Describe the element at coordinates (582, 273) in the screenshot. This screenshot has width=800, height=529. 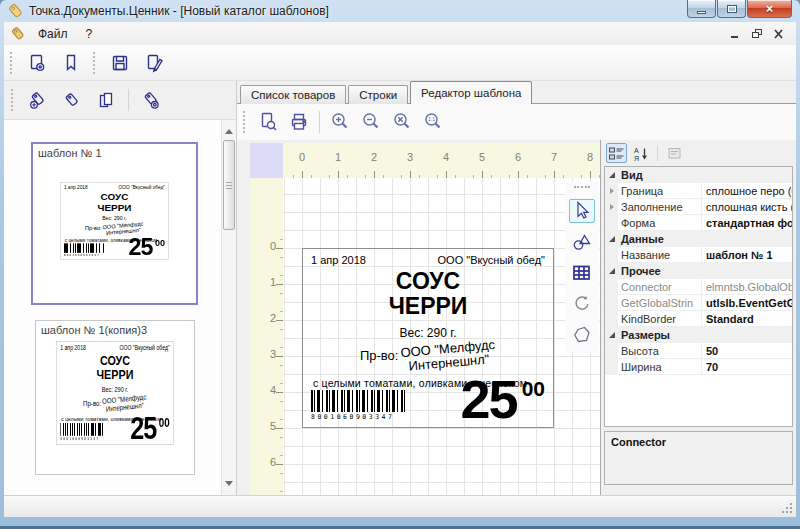
I see `table-tool-button` at that location.